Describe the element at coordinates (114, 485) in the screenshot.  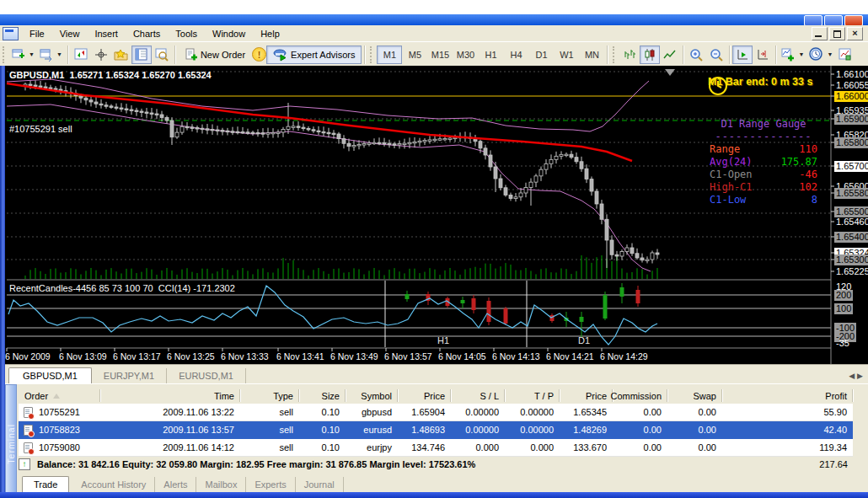
I see `terminal-tab-account-history: Account History` at that location.